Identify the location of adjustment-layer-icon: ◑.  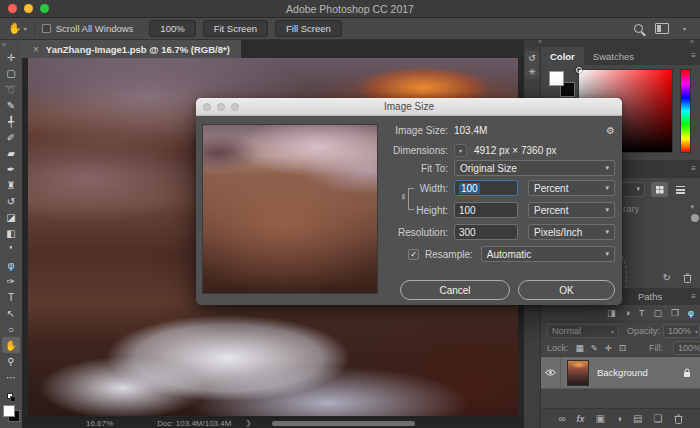
(619, 418).